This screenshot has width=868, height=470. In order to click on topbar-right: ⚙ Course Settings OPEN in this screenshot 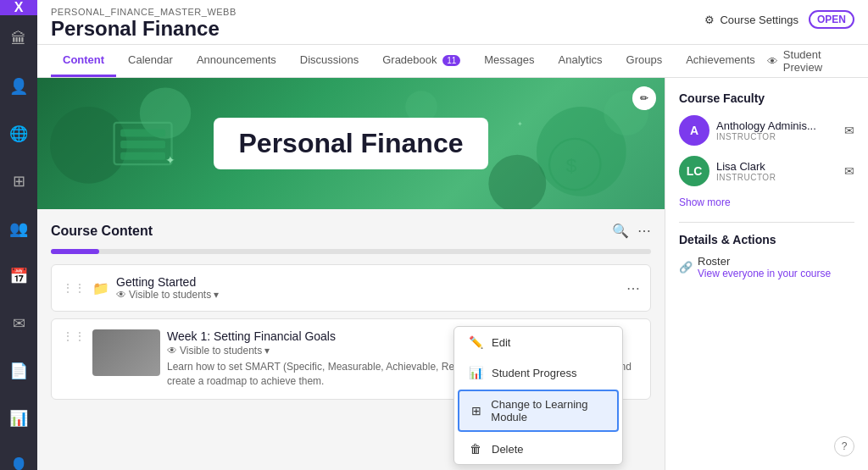, I will do `click(780, 19)`.